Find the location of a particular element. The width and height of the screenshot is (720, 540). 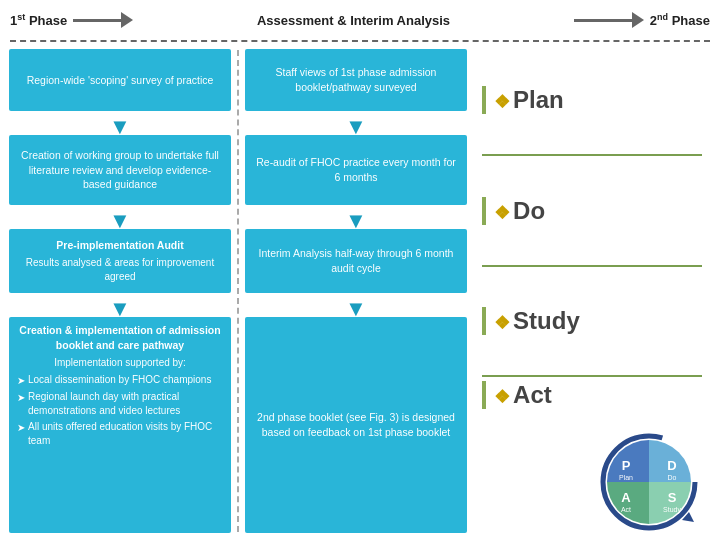

pdsa-plan-inner: ❖ Plan is located at coordinates (523, 100).